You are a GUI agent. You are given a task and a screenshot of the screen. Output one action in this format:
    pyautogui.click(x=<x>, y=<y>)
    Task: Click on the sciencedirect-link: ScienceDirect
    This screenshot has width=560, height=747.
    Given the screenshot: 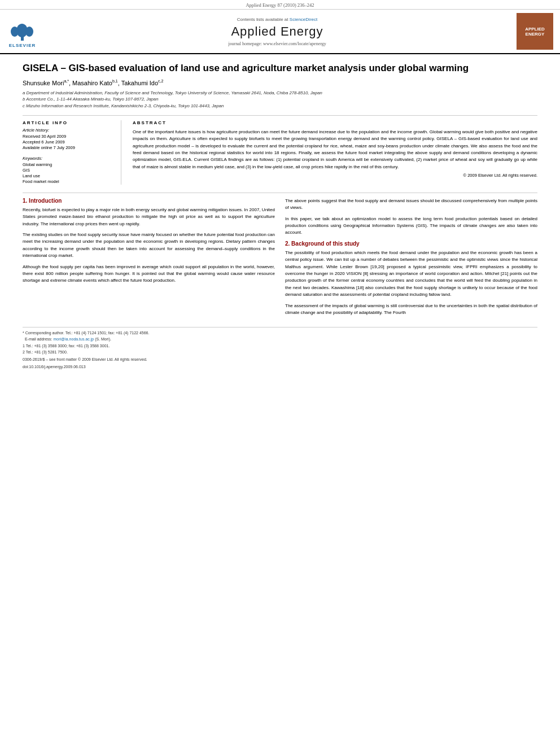 What is the action you would take?
    pyautogui.click(x=304, y=19)
    